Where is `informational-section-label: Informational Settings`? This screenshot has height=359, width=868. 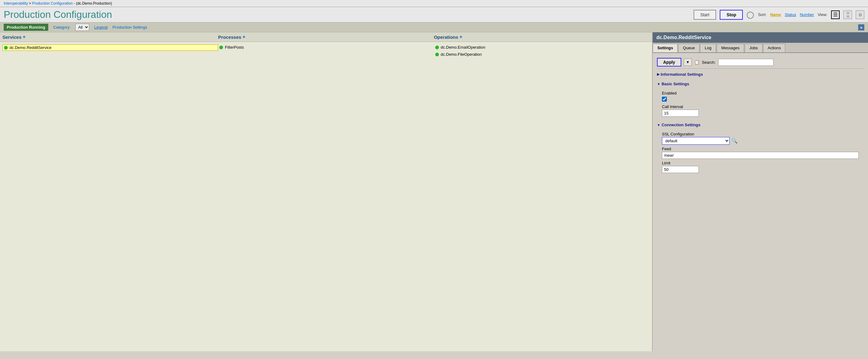
informational-section-label: Informational Settings is located at coordinates (682, 74).